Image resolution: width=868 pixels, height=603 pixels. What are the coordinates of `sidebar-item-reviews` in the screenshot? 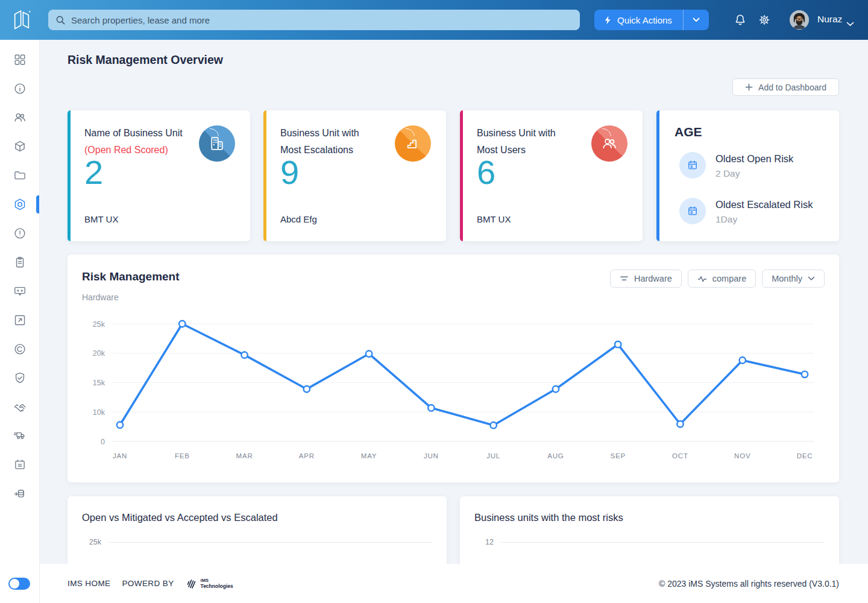 It's located at (19, 291).